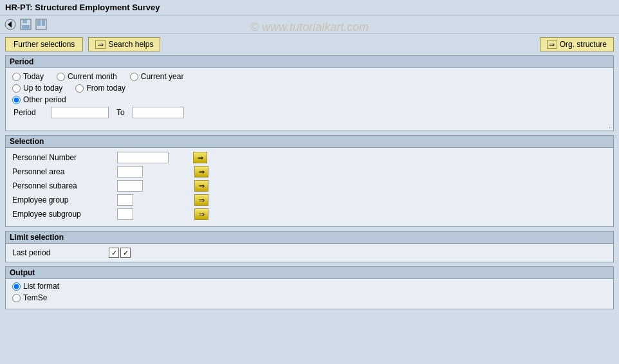 The image size is (619, 364). Describe the element at coordinates (60, 77) in the screenshot. I see `period-radio-current-month` at that location.